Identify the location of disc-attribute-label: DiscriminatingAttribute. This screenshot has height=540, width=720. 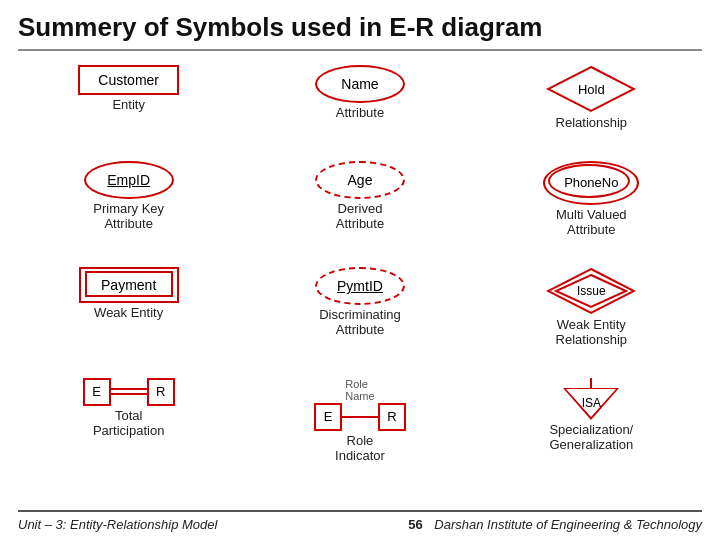
(360, 322).